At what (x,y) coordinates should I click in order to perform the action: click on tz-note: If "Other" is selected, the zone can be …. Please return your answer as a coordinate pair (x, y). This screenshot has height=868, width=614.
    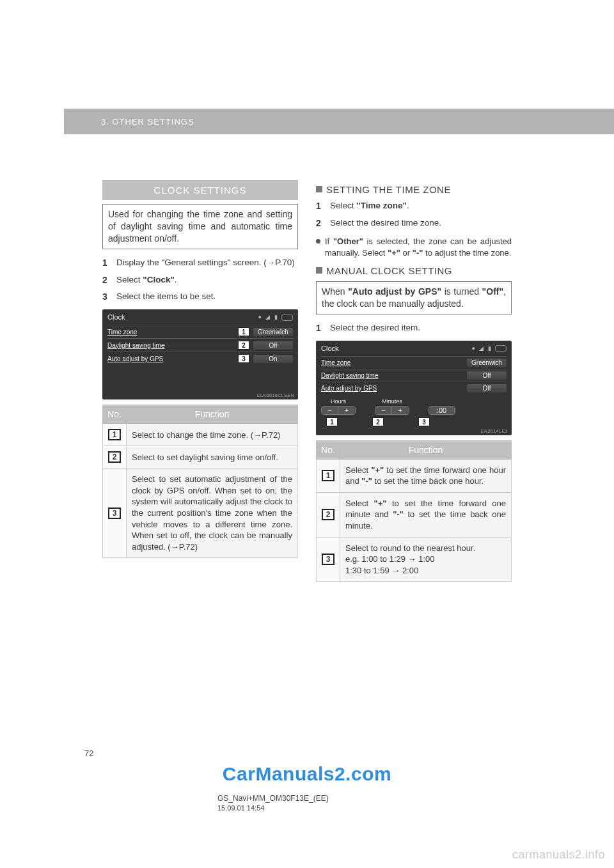
    Looking at the image, I should click on (414, 247).